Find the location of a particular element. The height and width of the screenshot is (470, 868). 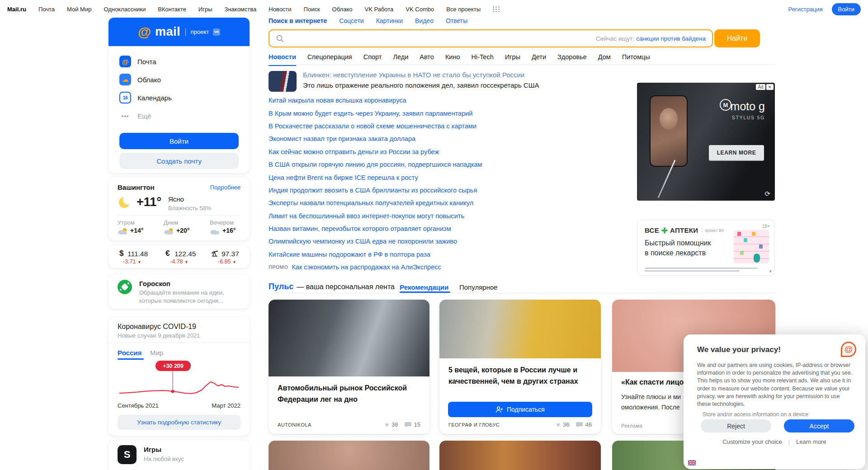

search-input is located at coordinates (442, 39).